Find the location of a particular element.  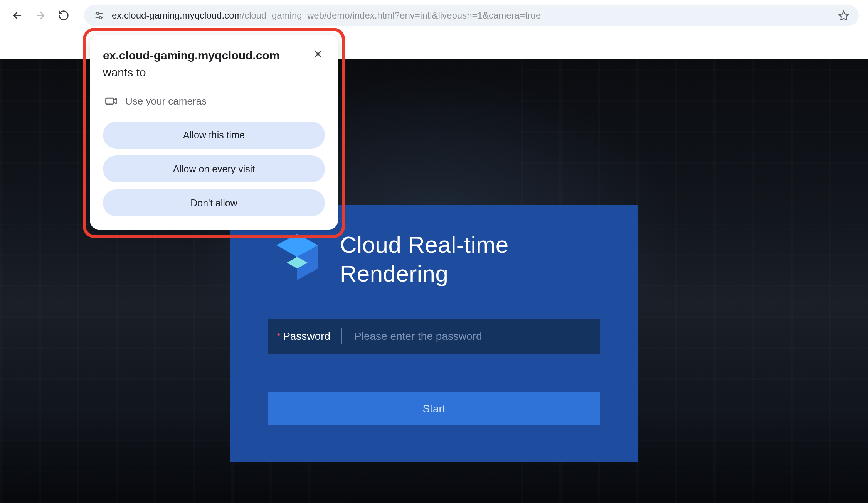

address-bar: ex.cloud-gaming.myqcloud.com/cloud_gamin… is located at coordinates (471, 15).